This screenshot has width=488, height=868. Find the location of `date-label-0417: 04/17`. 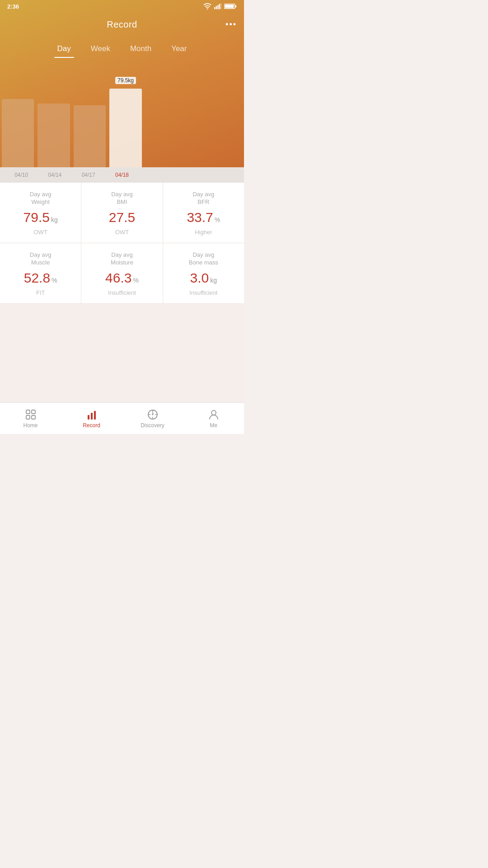

date-label-0417: 04/17 is located at coordinates (89, 175).